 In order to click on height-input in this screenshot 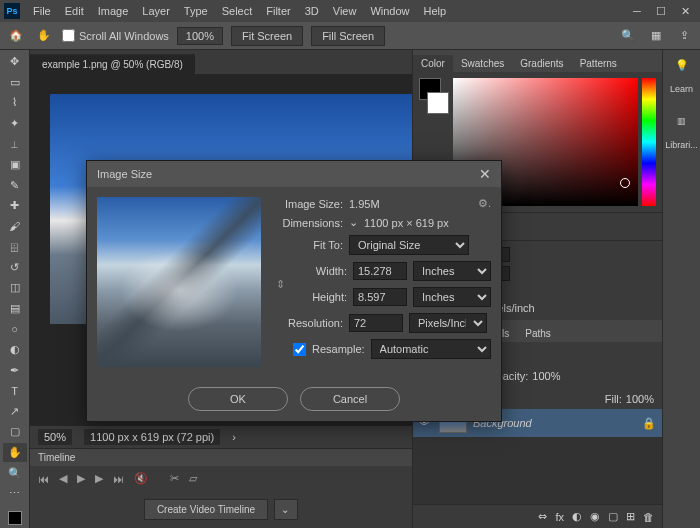, I will do `click(380, 297)`.